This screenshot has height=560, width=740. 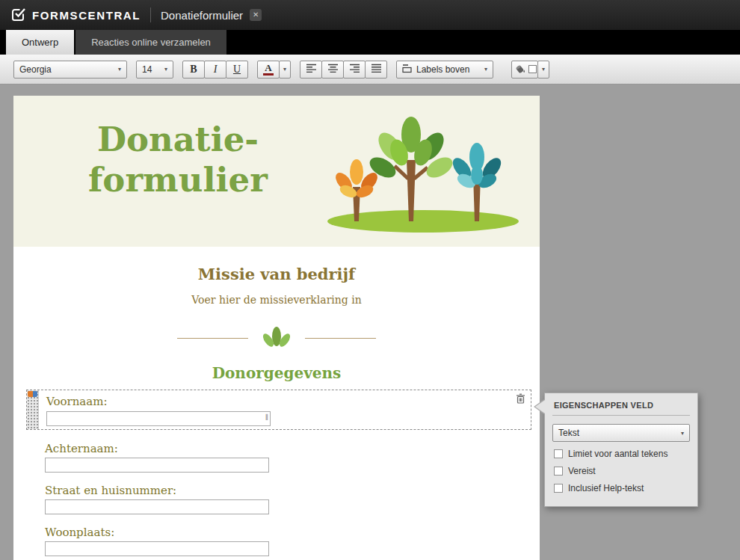 I want to click on achternaam-input, so click(x=157, y=465).